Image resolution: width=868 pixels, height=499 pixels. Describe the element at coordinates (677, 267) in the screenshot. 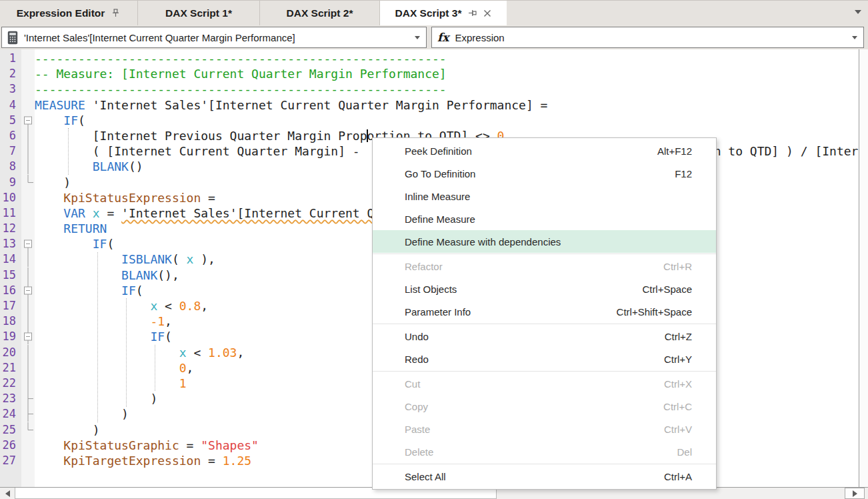

I see `menu-item-shortcut: Ctrl+R` at that location.